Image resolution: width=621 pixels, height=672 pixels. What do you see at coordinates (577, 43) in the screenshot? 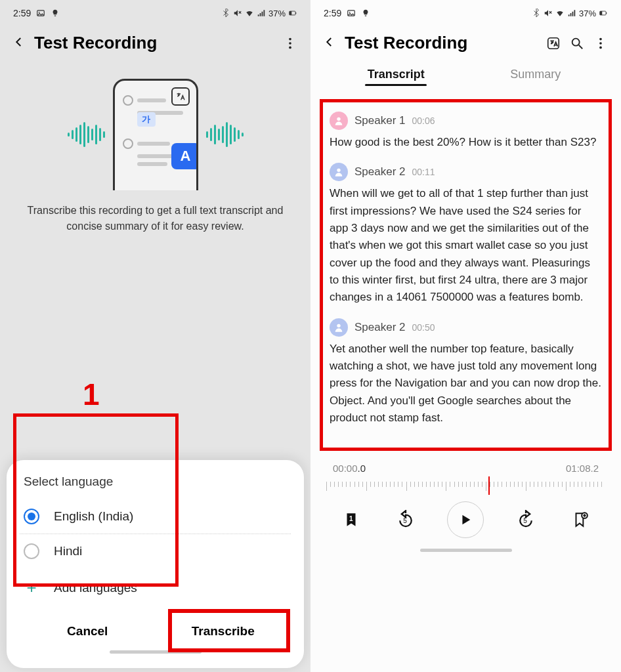
I see `search-icon` at bounding box center [577, 43].